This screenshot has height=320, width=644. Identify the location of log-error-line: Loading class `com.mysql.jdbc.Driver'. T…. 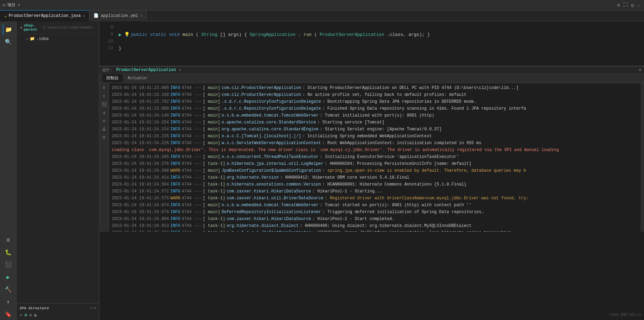
(375, 150).